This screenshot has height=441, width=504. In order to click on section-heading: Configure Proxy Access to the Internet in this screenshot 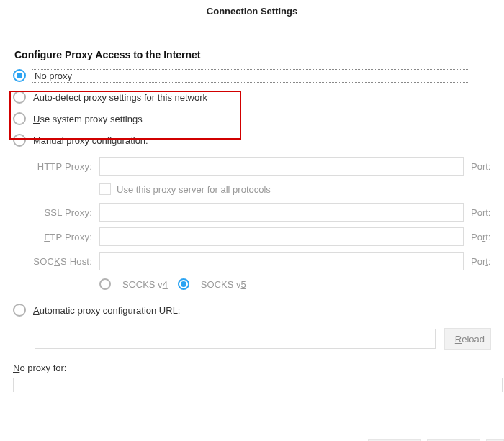, I will do `click(252, 55)`.